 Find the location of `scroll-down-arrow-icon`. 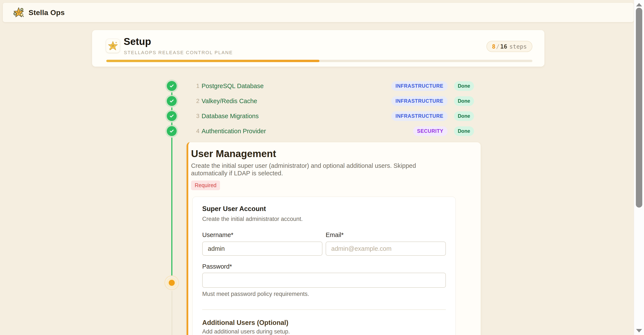

scroll-down-arrow-icon is located at coordinates (639, 331).